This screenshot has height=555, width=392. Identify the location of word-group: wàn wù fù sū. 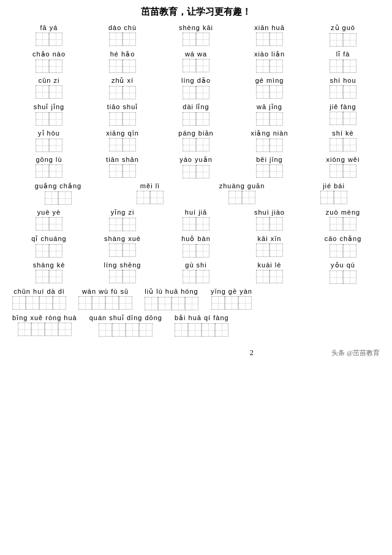
(105, 299).